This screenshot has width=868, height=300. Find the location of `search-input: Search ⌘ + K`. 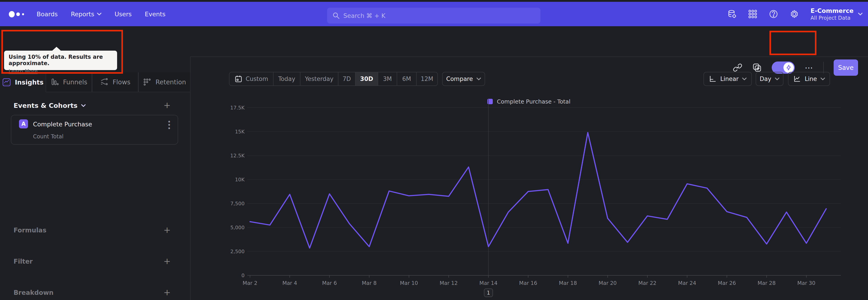

search-input: Search ⌘ + K is located at coordinates (434, 16).